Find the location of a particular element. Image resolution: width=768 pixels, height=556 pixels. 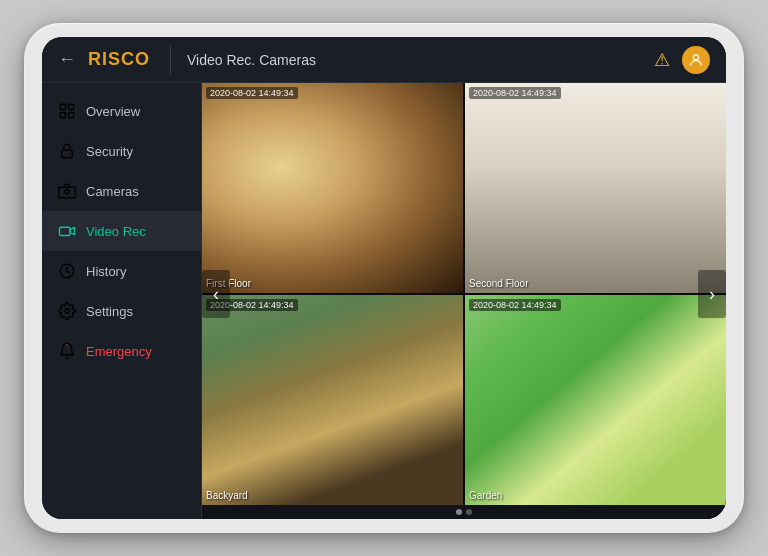

camera-icon is located at coordinates (67, 191).